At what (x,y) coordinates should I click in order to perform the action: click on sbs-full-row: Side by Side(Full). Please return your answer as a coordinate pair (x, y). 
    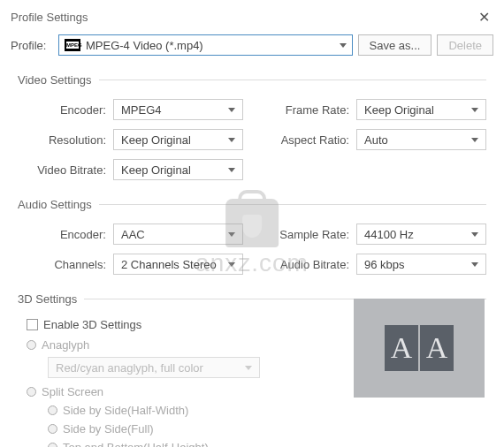
    Looking at the image, I should click on (267, 429).